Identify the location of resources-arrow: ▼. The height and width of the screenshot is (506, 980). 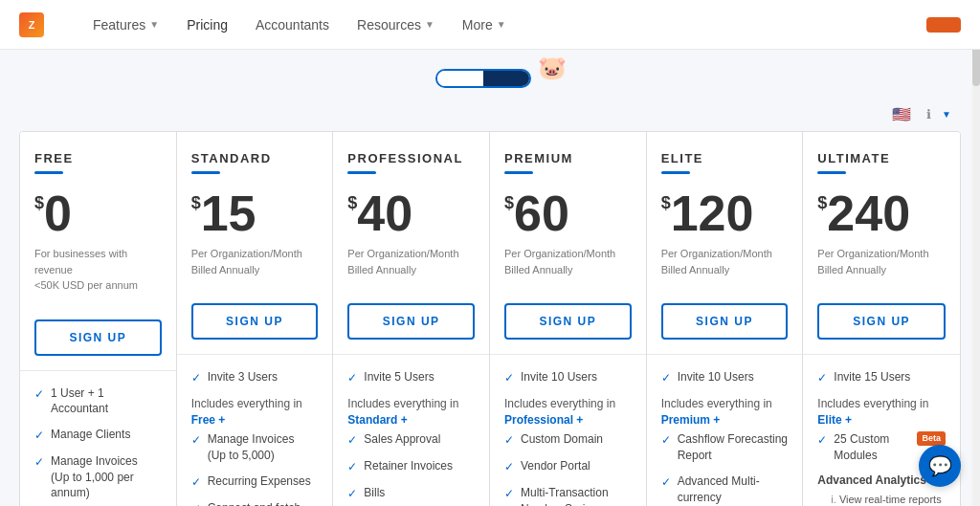
(430, 25).